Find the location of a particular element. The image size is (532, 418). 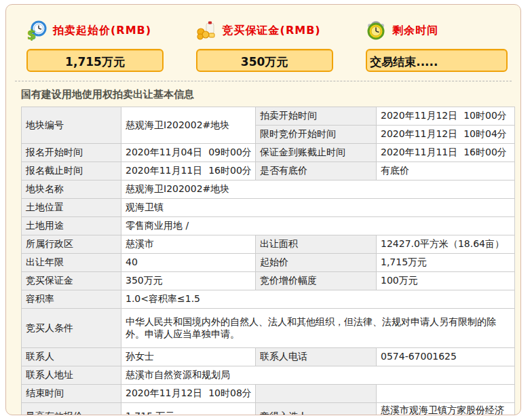

money-clock-icon: $ is located at coordinates (37, 31).